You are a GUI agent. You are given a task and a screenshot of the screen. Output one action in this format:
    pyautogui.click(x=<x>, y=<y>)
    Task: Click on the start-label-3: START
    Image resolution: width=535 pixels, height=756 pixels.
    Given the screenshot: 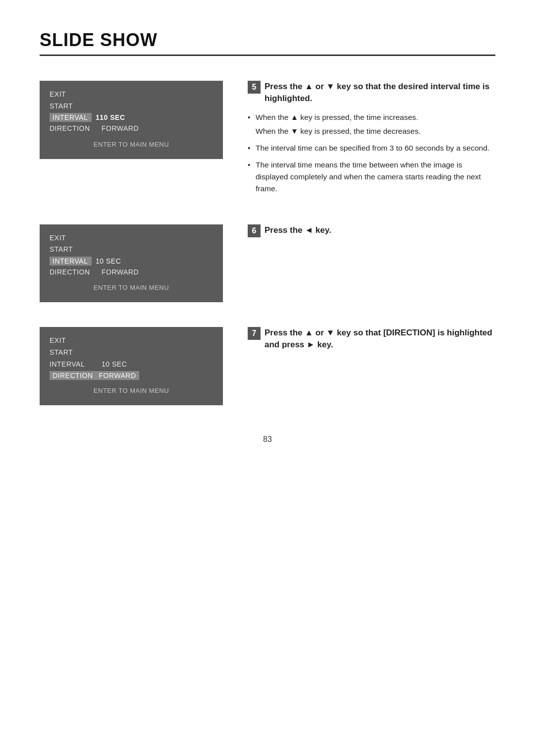 What is the action you would take?
    pyautogui.click(x=75, y=353)
    